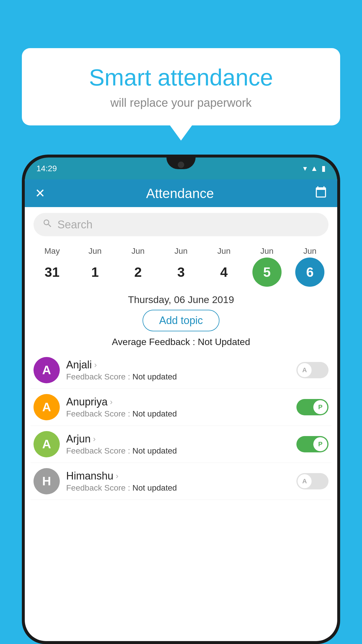  I want to click on cal-day-number: 31, so click(52, 272).